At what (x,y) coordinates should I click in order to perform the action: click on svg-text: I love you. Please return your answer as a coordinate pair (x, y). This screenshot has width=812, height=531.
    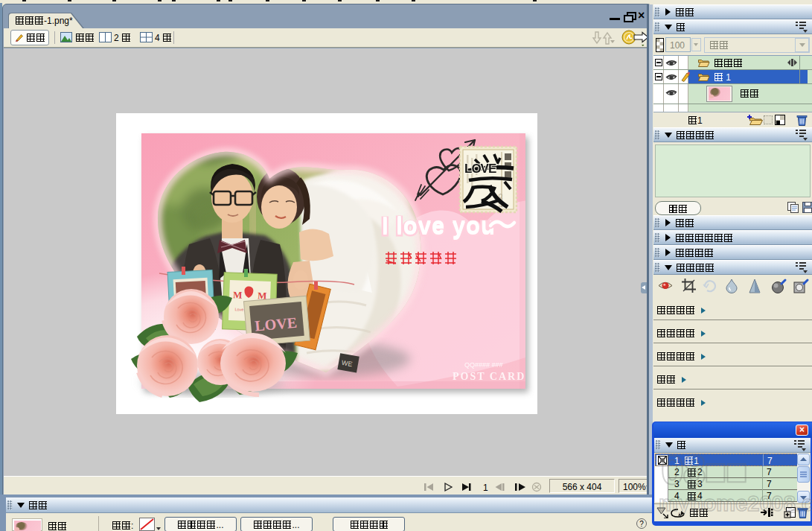
    Looking at the image, I should click on (439, 225).